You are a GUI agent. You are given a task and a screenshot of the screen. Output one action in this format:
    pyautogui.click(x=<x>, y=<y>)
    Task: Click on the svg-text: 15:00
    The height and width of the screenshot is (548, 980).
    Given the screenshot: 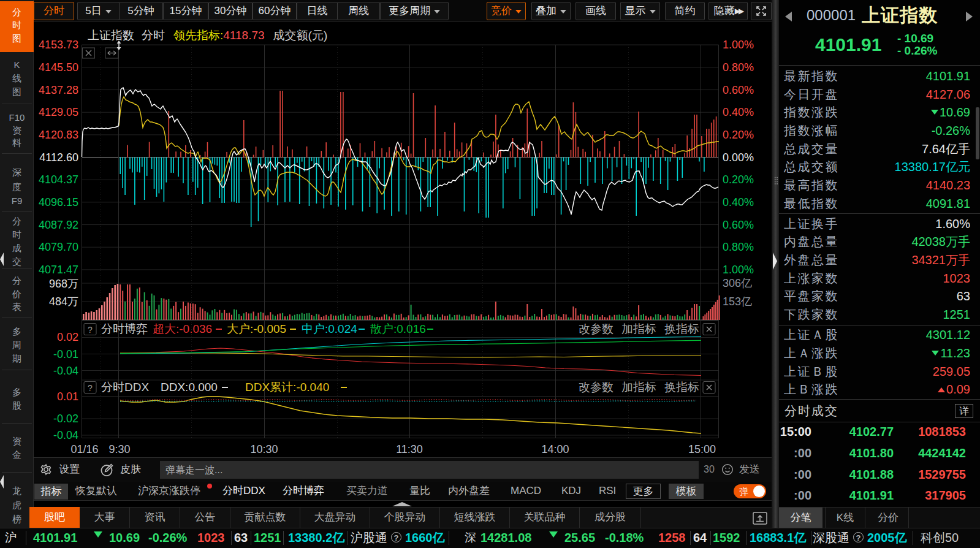 What is the action you would take?
    pyautogui.click(x=702, y=449)
    